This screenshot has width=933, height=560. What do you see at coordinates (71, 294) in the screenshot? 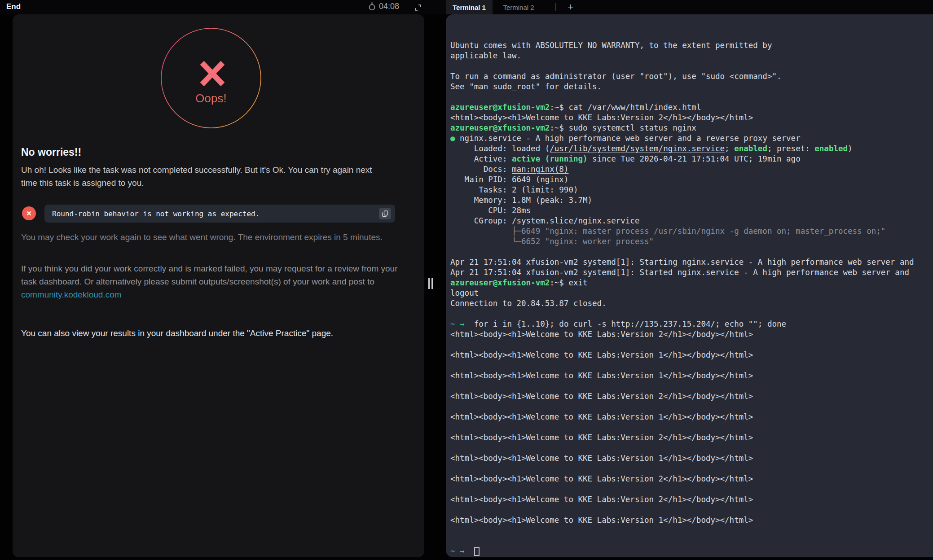
I see `community-link: community.kodekloud.com` at bounding box center [71, 294].